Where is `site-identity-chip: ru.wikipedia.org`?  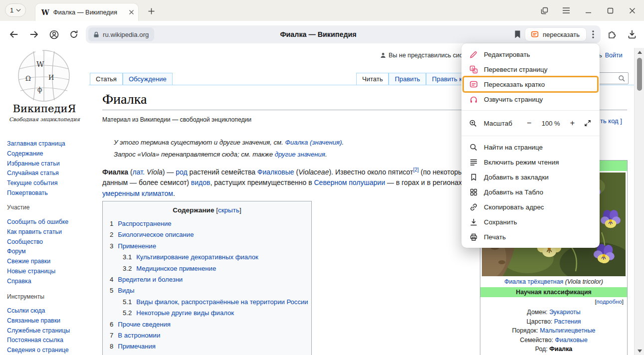
site-identity-chip: ru.wikipedia.org is located at coordinates (121, 34).